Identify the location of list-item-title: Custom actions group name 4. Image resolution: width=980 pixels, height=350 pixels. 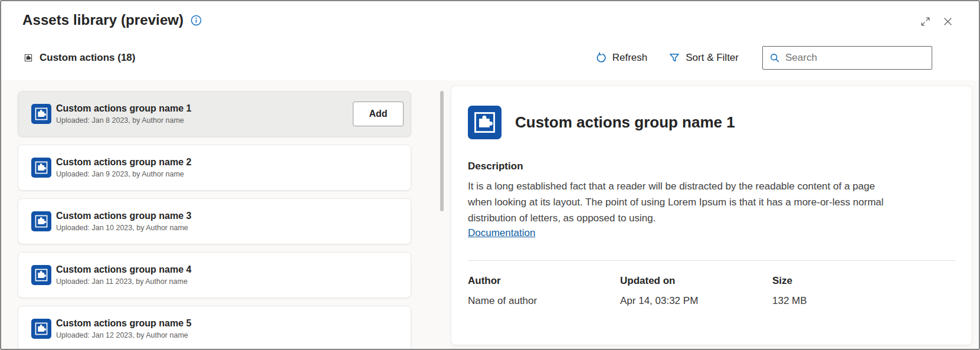
(124, 270).